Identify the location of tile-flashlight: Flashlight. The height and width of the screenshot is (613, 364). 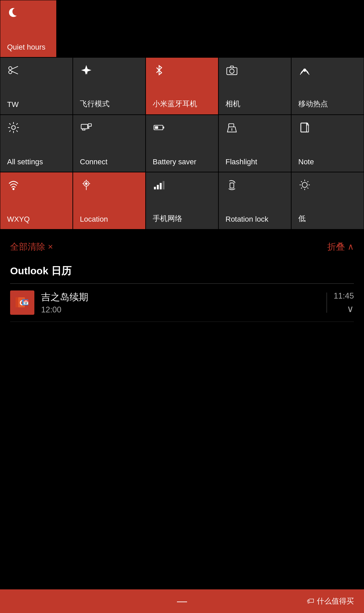
(255, 143).